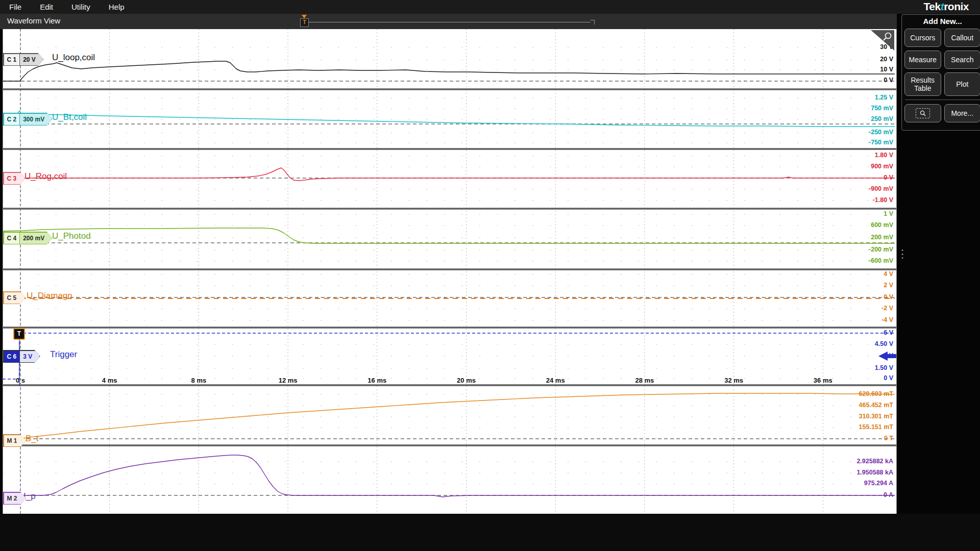  What do you see at coordinates (876, 405) in the screenshot?
I see `axis-label-M1: 465.452 mT` at bounding box center [876, 405].